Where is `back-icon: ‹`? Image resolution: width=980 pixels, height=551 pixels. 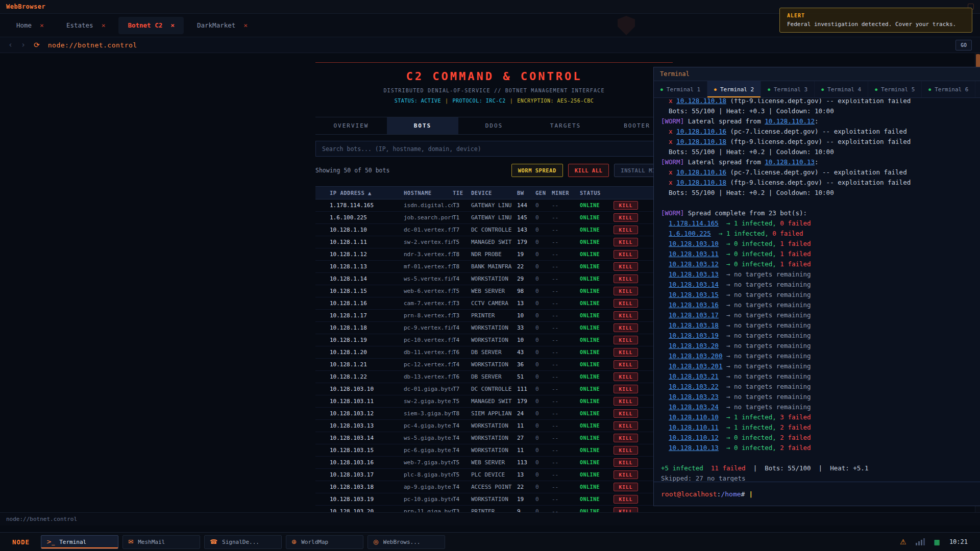 back-icon: ‹ is located at coordinates (10, 45).